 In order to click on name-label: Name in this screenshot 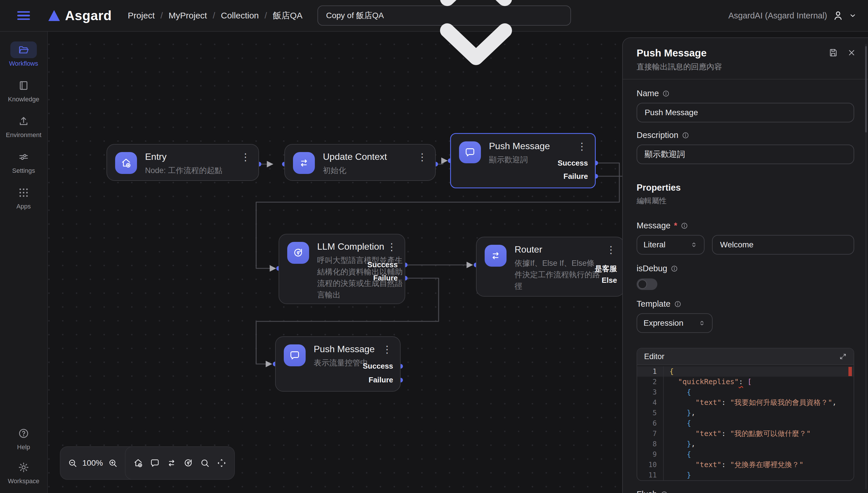, I will do `click(745, 93)`.